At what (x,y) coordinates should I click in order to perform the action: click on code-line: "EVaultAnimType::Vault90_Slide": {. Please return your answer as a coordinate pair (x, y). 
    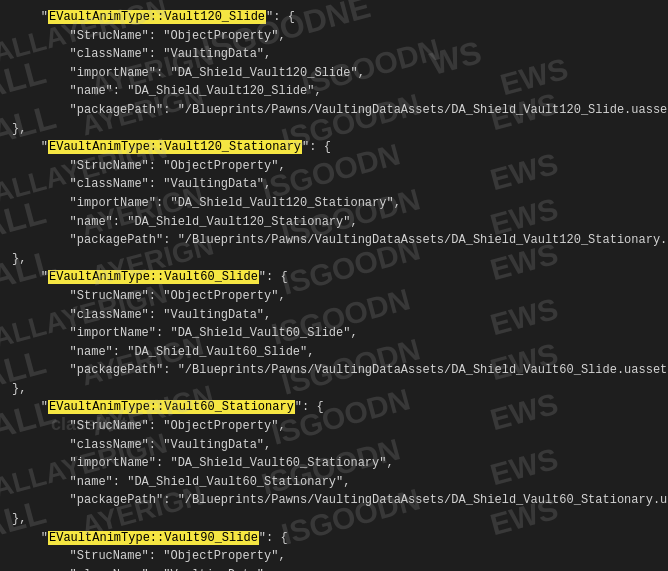
    Looking at the image, I should click on (334, 538).